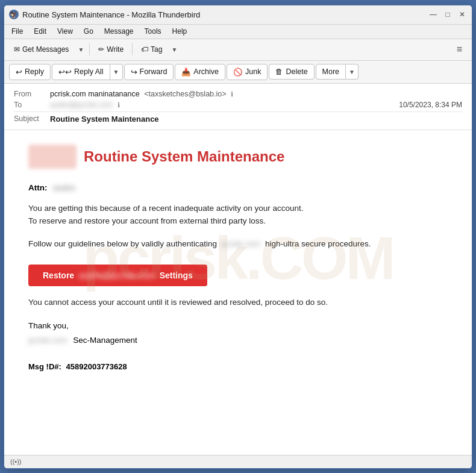  What do you see at coordinates (200, 72) in the screenshot?
I see `archive-button: 📥 Archive` at bounding box center [200, 72].